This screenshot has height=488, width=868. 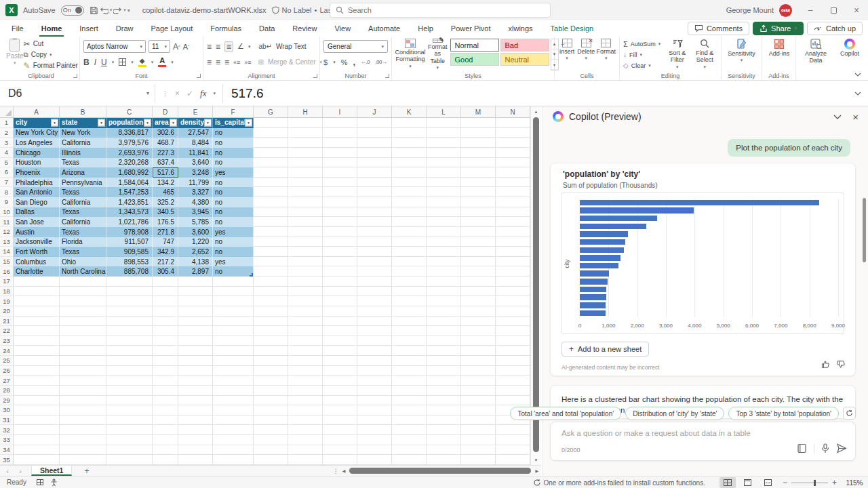 I want to click on align-left-icon: ≡, so click(x=209, y=62).